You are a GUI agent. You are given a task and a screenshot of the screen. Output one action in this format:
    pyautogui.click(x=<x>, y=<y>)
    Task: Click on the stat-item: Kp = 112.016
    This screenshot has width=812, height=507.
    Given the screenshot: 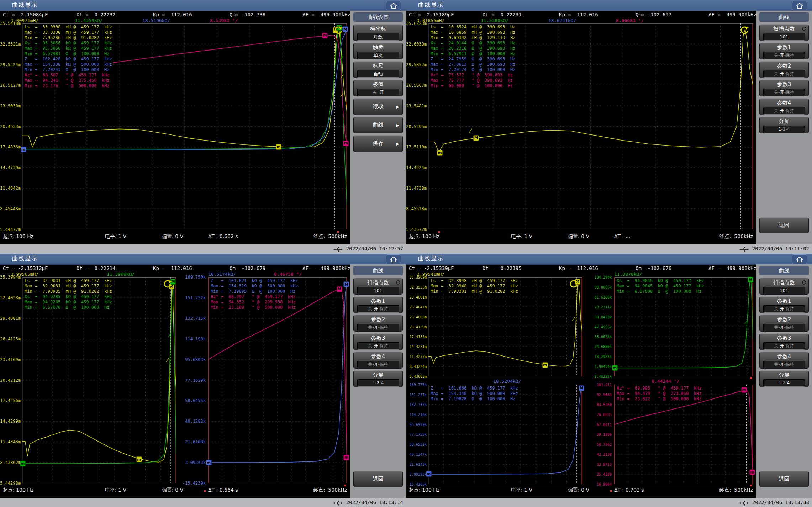 What is the action you would take?
    pyautogui.click(x=173, y=15)
    